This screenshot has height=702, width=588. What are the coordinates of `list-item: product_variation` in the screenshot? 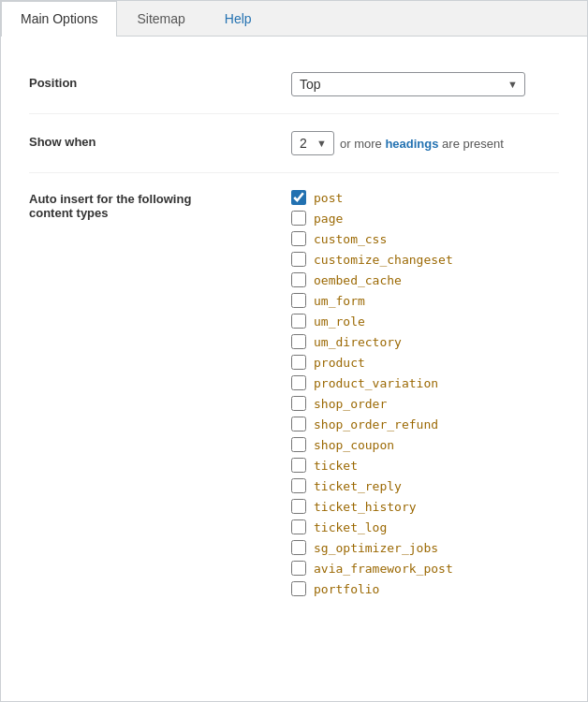 It's located at (373, 383).